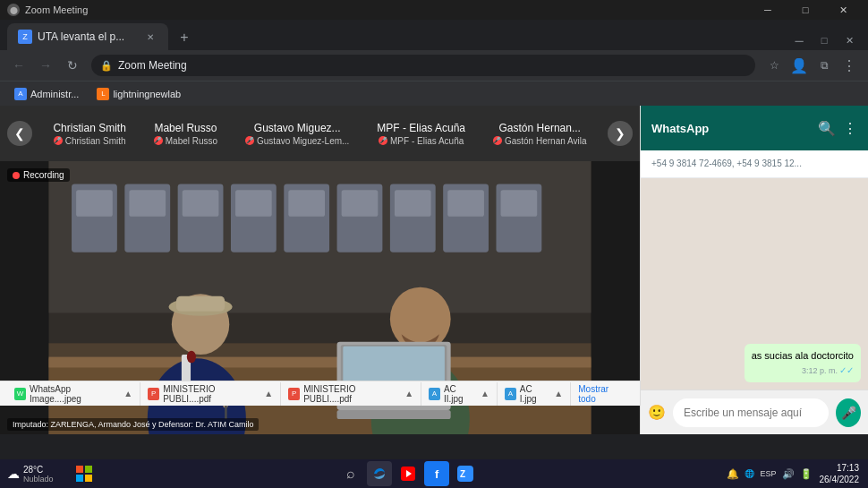  I want to click on nav-actions: ☆ 👤 ⧉ ⋮, so click(812, 65).